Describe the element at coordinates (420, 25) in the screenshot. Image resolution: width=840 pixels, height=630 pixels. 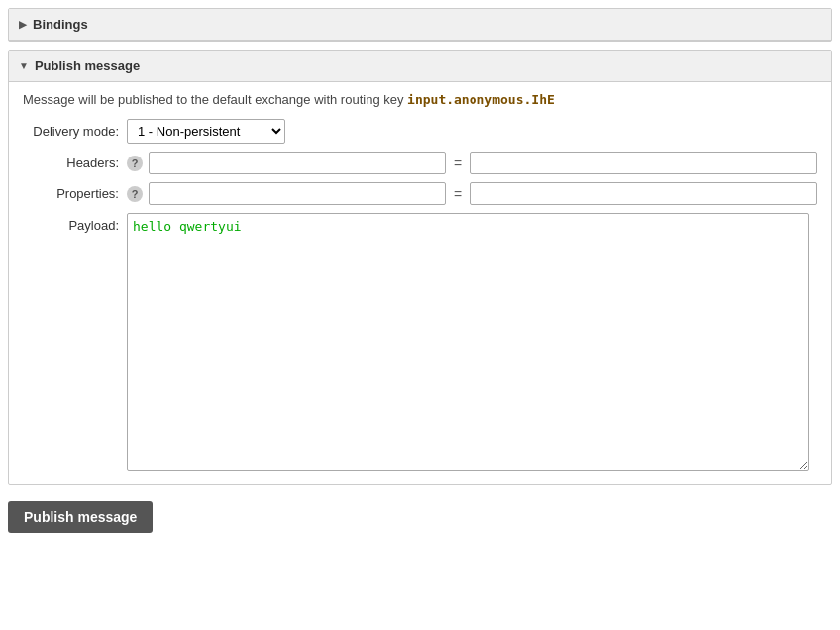
I see `bindings-section: ▶ Bindings` at that location.